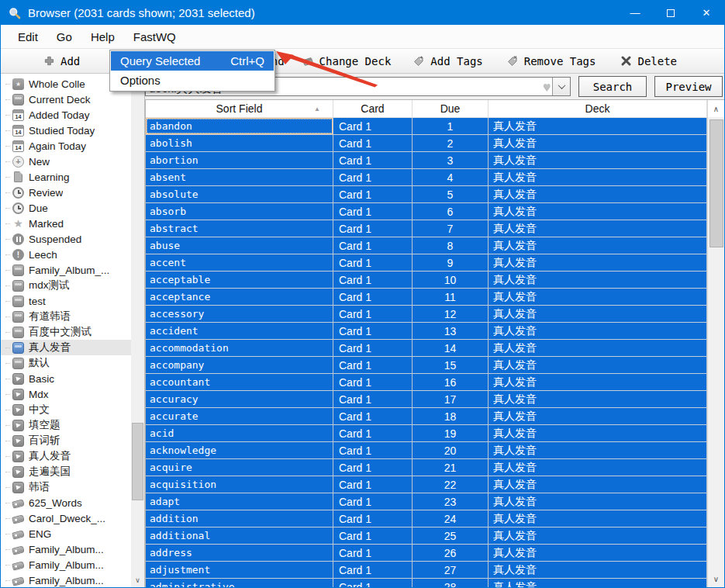  I want to click on table-row: accident Card 1 13 真人发音, so click(426, 331).